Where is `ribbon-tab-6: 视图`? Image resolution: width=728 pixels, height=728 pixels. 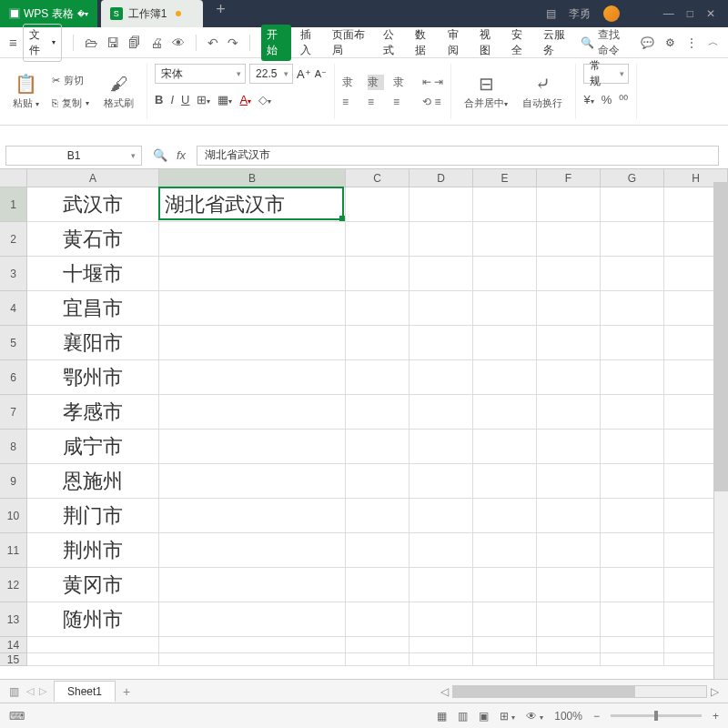
ribbon-tab-6: 视图 is located at coordinates (490, 43).